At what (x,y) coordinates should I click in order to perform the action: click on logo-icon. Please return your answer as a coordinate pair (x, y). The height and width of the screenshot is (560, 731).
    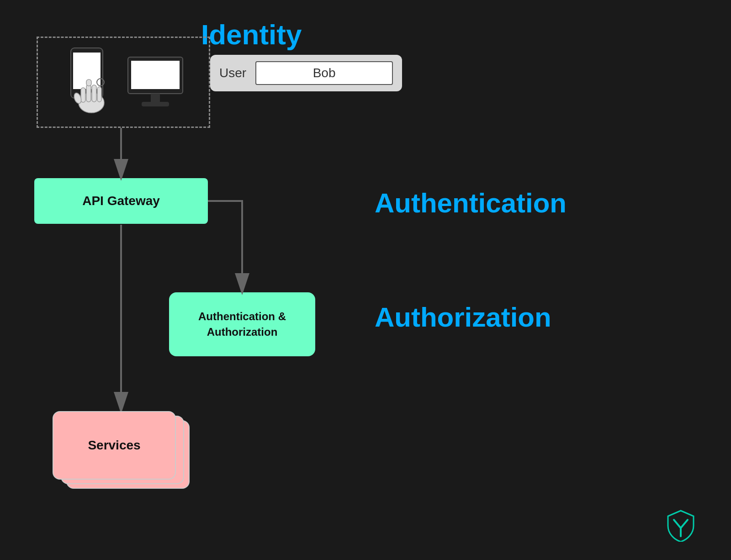
    Looking at the image, I should click on (681, 526).